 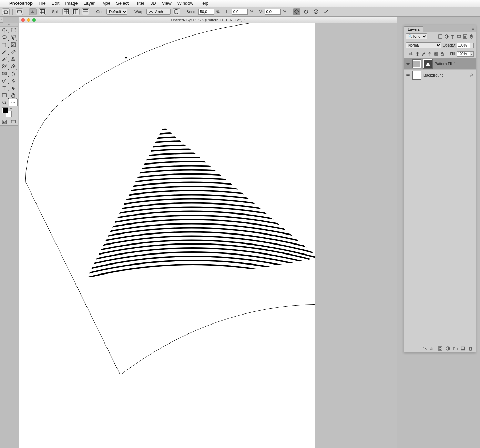 What do you see at coordinates (4, 30) in the screenshot?
I see `move-tool` at bounding box center [4, 30].